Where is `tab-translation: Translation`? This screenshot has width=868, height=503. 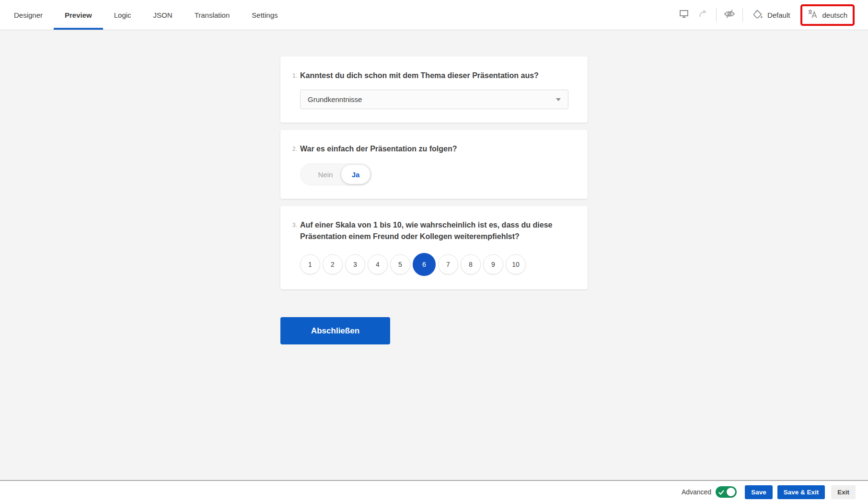
tab-translation: Translation is located at coordinates (212, 15).